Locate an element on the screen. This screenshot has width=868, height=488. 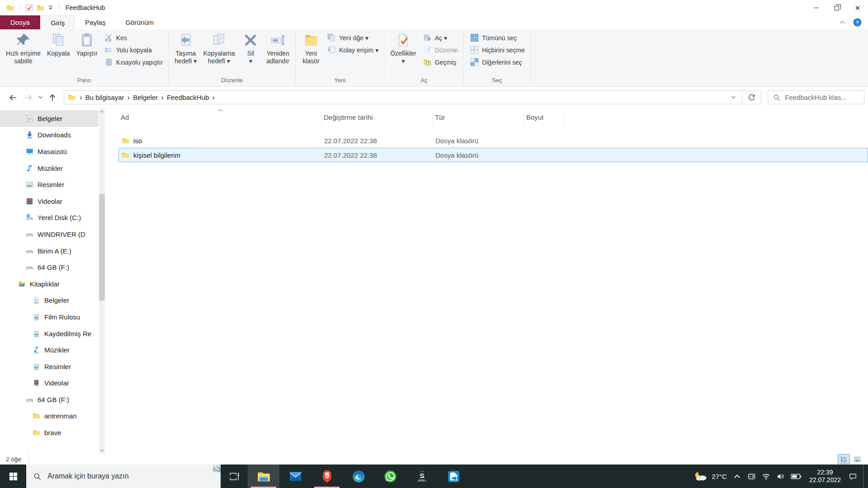
forward-icon is located at coordinates (28, 98).